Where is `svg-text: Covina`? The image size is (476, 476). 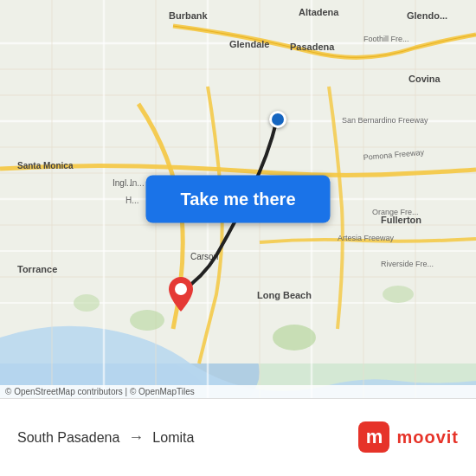 svg-text: Covina is located at coordinates (425, 79).